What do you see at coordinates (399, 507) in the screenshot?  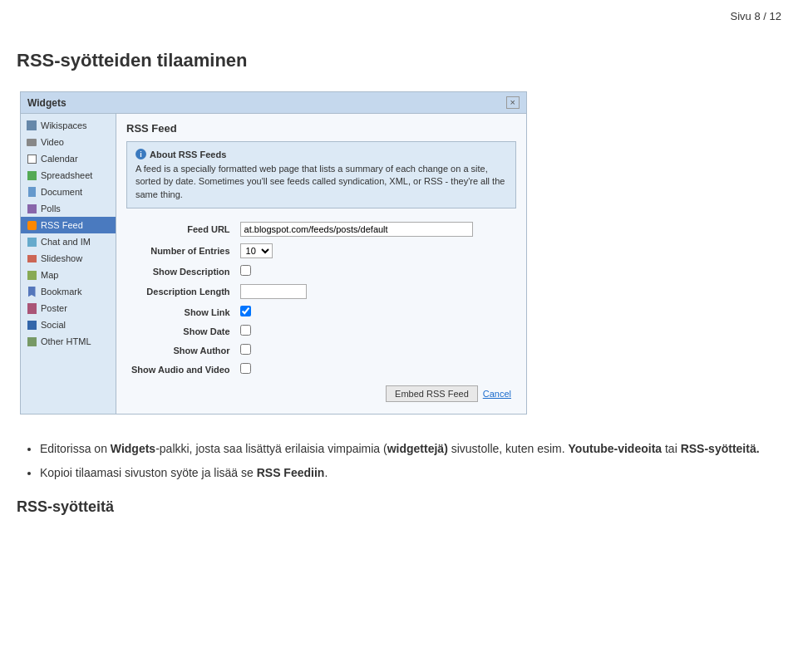 I see `bottom-section-heading: RSS-syötteitä` at bounding box center [399, 507].